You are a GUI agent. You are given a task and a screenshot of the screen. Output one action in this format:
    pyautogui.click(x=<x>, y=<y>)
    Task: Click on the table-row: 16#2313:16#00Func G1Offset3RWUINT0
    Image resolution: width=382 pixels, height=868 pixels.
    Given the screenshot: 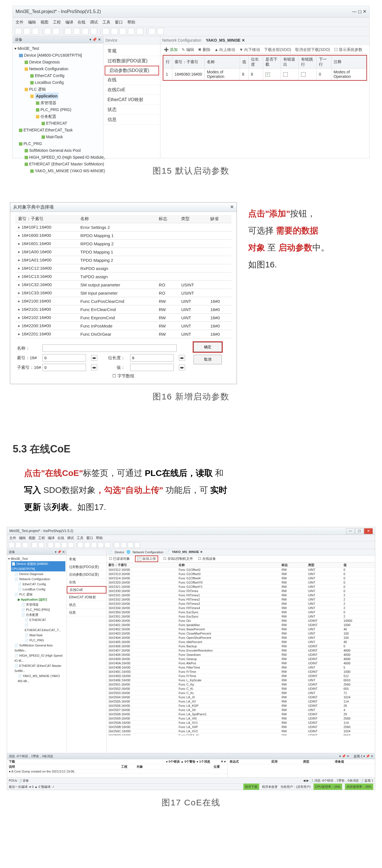 What is the action you would take?
    pyautogui.click(x=241, y=574)
    